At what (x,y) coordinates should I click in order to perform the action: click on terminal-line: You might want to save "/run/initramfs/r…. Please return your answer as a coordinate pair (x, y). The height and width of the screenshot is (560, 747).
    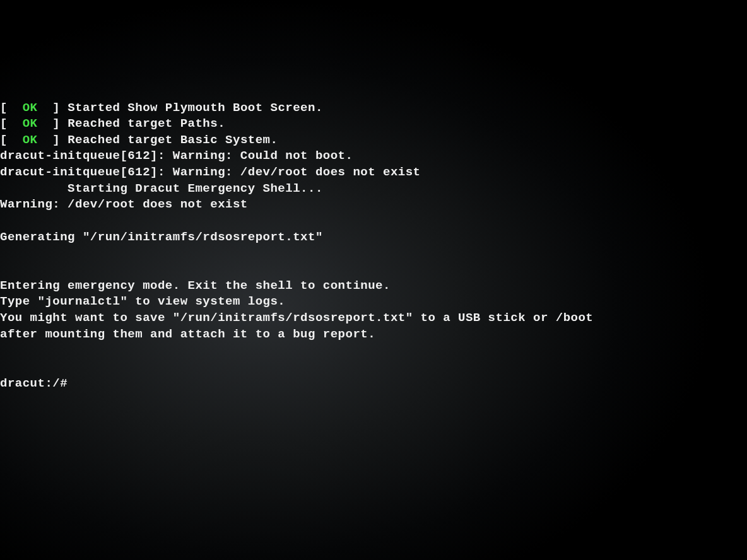
    Looking at the image, I should click on (374, 318).